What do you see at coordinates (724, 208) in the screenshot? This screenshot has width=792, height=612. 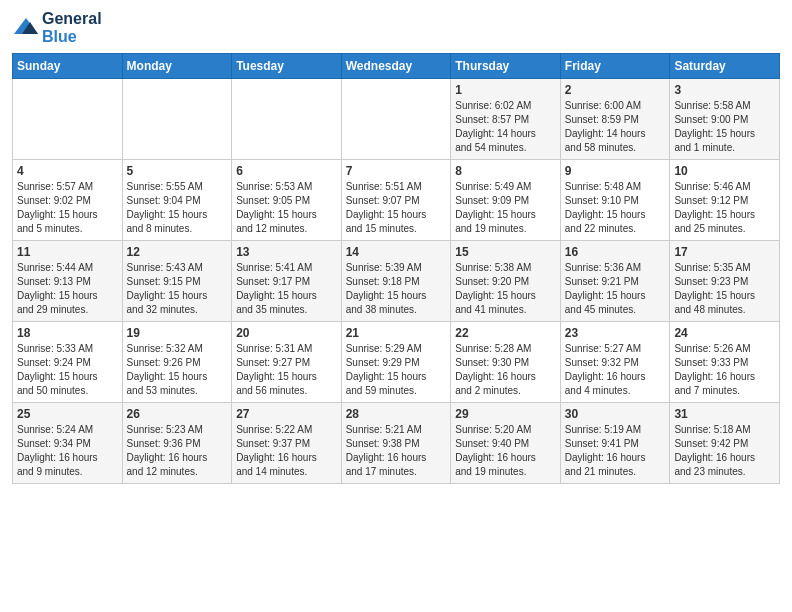 I see `day-info: Sunrise: 5:46 AM Sunset: 9:12 PM Dayligh…` at bounding box center [724, 208].